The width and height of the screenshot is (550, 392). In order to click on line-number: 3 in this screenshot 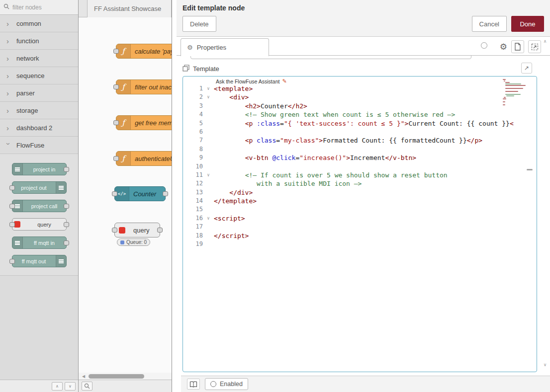, I will do `click(193, 106)`.